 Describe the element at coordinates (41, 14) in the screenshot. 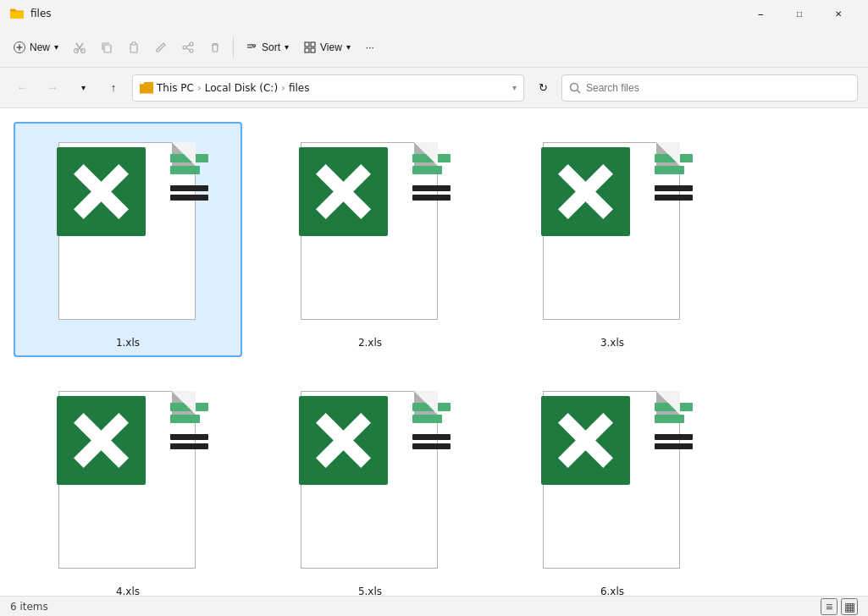

I see `window-title: files` at that location.